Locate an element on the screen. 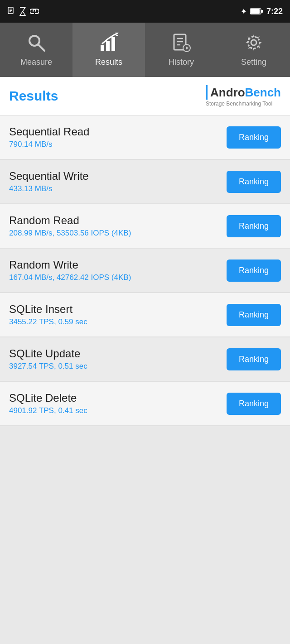  history-icon is located at coordinates (181, 43).